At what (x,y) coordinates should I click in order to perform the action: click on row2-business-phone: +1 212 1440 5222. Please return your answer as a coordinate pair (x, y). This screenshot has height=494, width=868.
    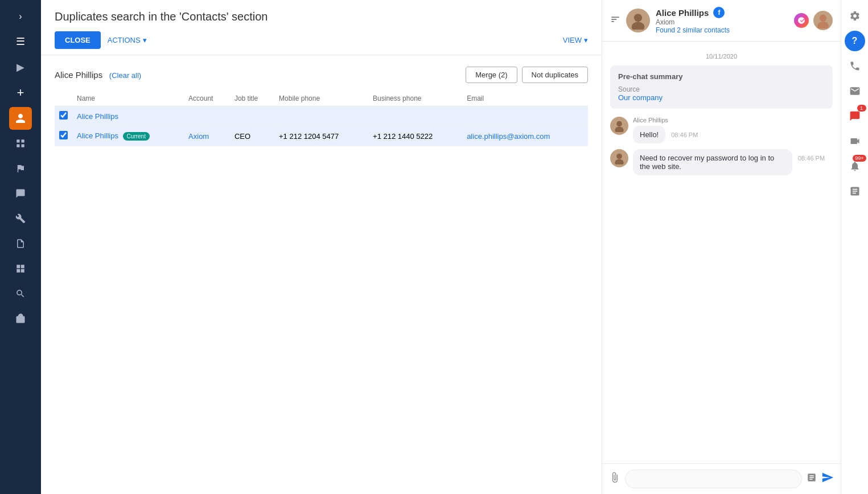
    Looking at the image, I should click on (416, 137).